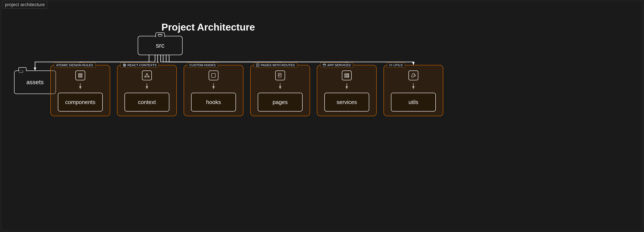 Image resolution: width=644 pixels, height=232 pixels. I want to click on assets-node: assets, so click(35, 82).